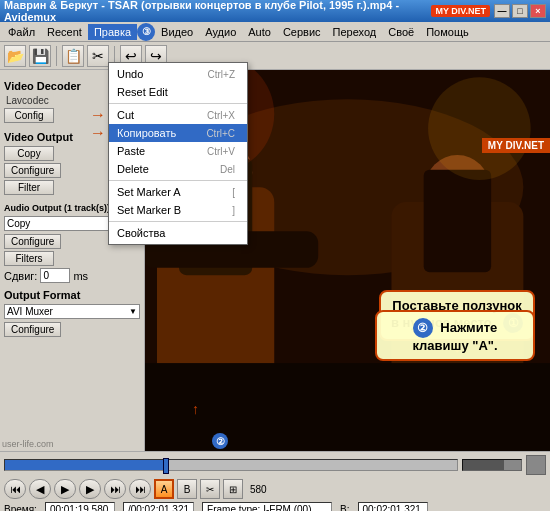 The width and height of the screenshot is (550, 511). I want to click on copy-button: Copy, so click(29, 154).